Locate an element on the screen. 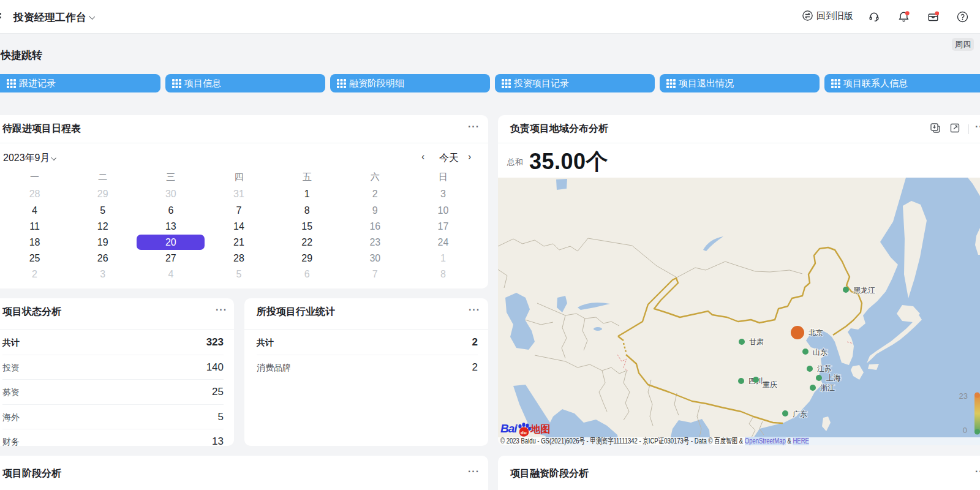  svg-text: 江苏 is located at coordinates (824, 369).